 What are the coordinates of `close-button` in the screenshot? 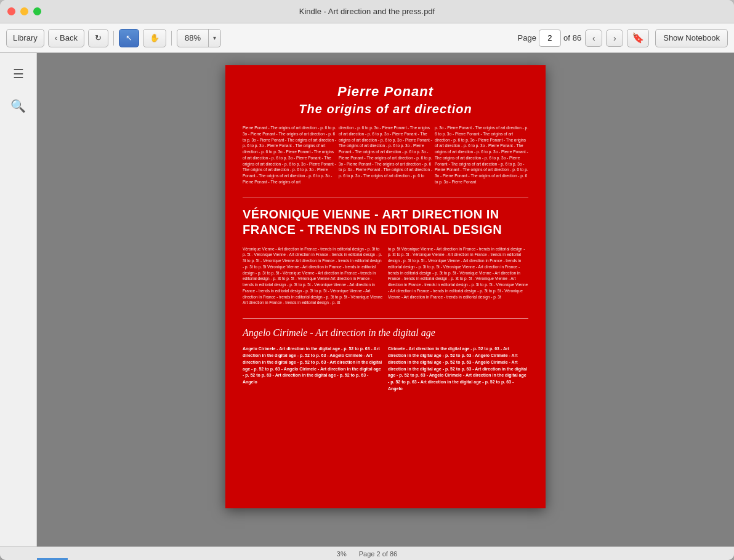 It's located at (11, 11).